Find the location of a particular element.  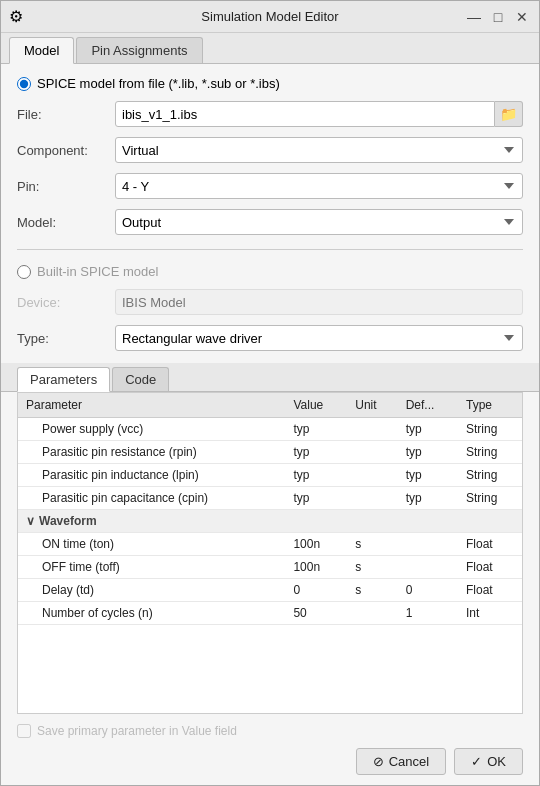

col-header-value: Value is located at coordinates (316, 406).